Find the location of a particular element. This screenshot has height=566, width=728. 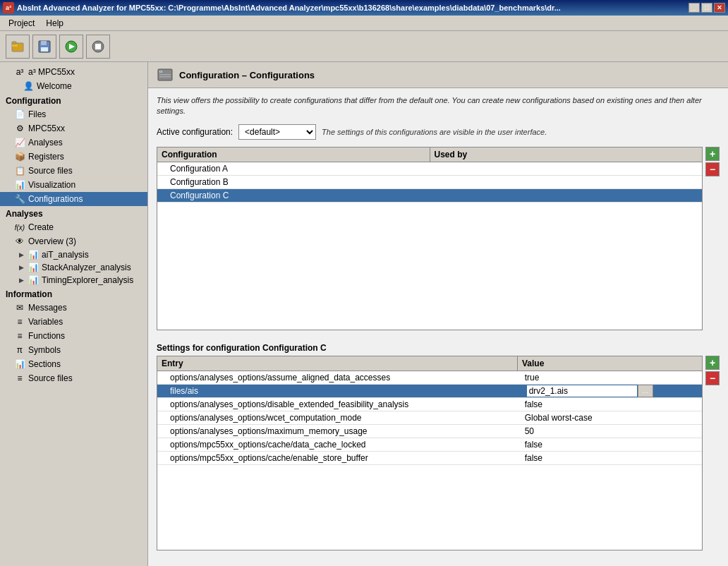

config-row-a-usedby is located at coordinates (514, 169).